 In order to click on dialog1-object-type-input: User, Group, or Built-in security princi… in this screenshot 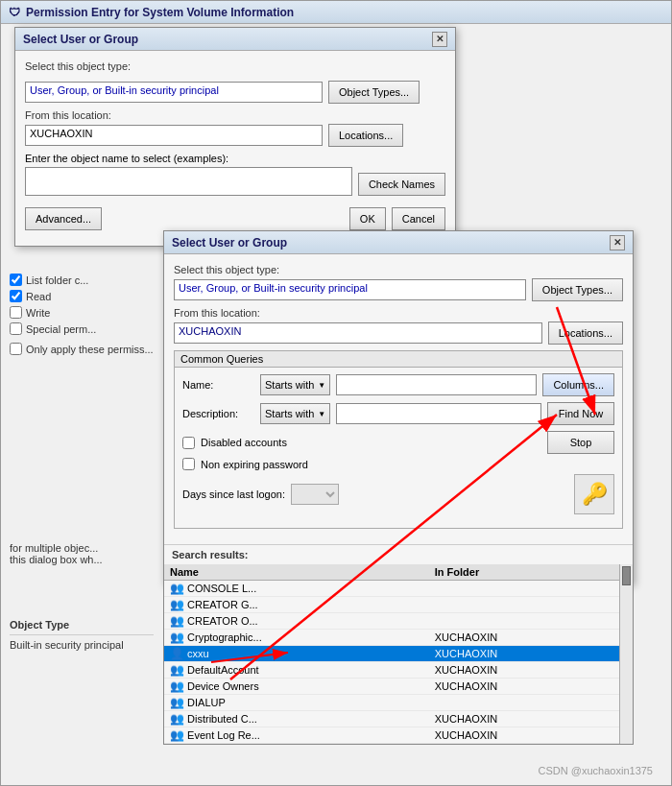, I will do `click(174, 92)`.